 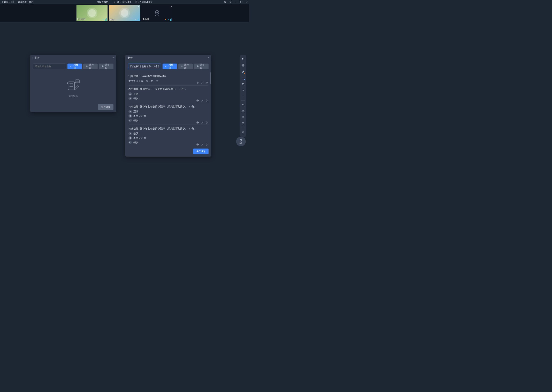 What do you see at coordinates (17, 2) in the screenshot?
I see `topbar-left: 丢包率：0% 网络状态：良好` at bounding box center [17, 2].